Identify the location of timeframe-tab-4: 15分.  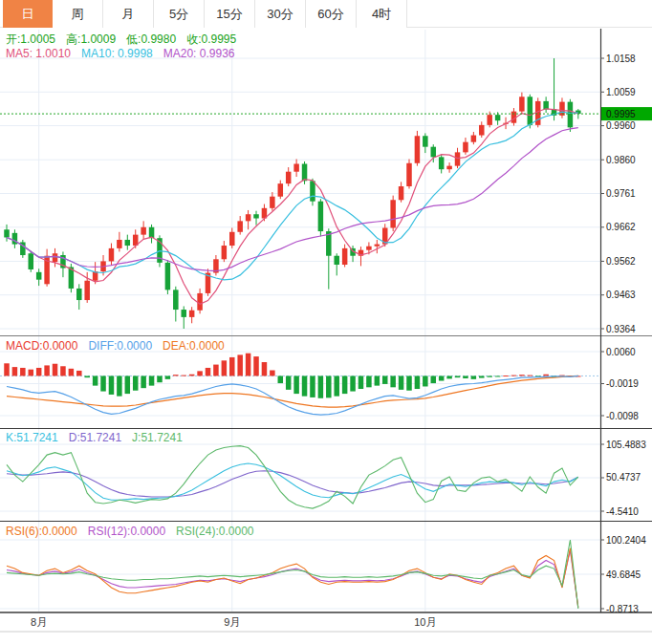
(229, 13).